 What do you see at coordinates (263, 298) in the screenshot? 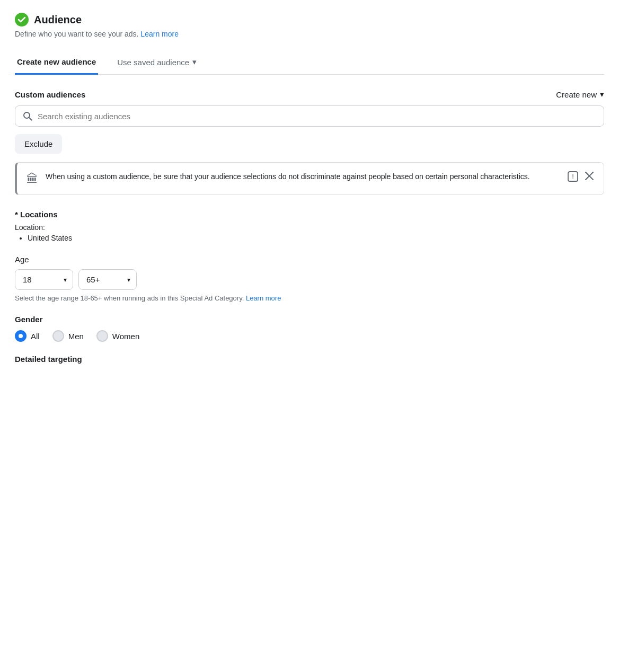
I see `age-learn-more-link: Learn more` at bounding box center [263, 298].